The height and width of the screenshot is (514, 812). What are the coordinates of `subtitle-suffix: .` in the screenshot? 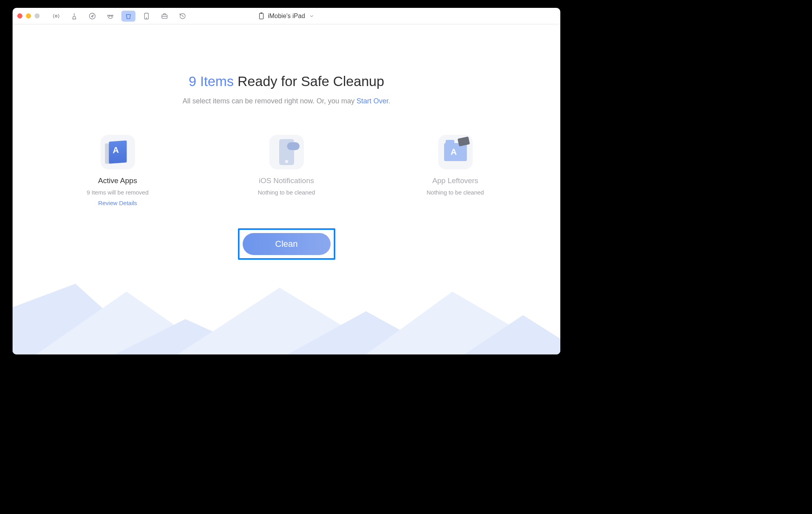 It's located at (390, 101).